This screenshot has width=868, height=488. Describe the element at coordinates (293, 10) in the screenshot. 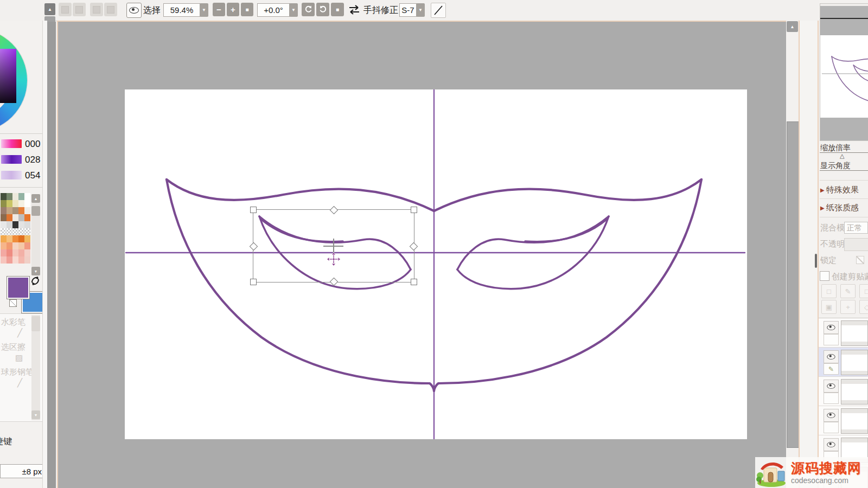

I see `angle-dropdown-button: ▼` at that location.